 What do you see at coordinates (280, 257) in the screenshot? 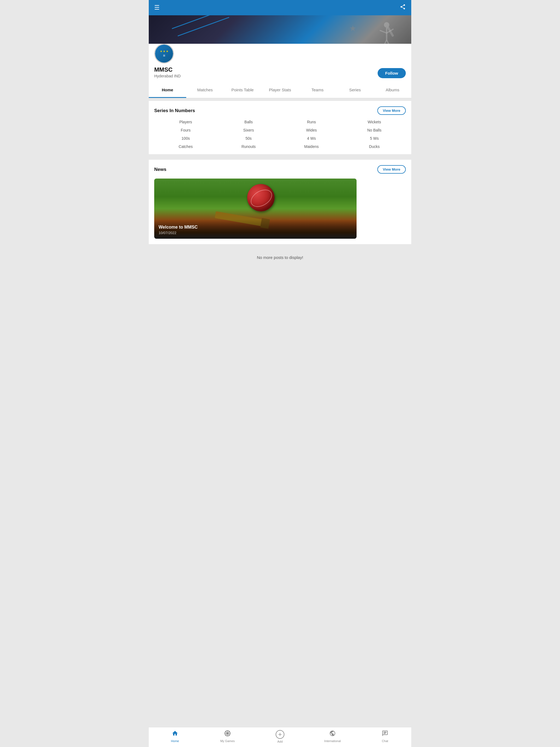
I see `no-more-posts: No more posts to display!` at bounding box center [280, 257].